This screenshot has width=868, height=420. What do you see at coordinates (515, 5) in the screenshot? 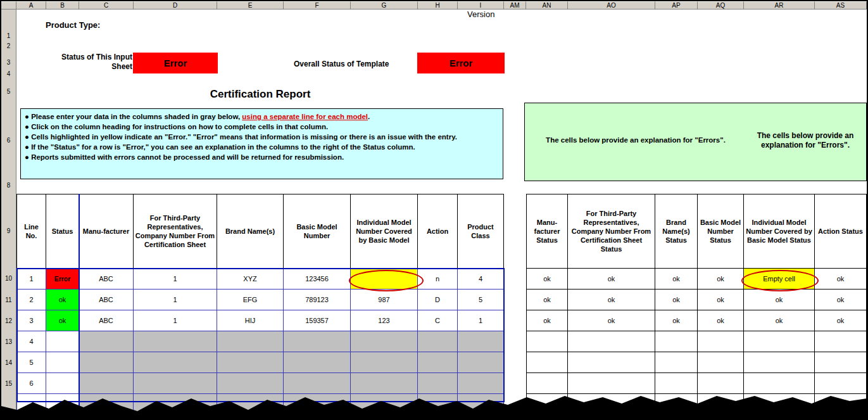
I see `column-letter: AM` at bounding box center [515, 5].